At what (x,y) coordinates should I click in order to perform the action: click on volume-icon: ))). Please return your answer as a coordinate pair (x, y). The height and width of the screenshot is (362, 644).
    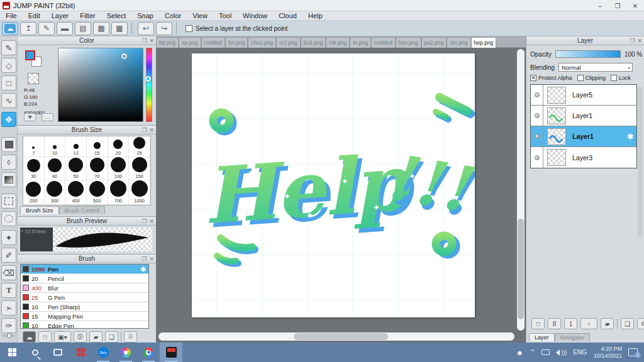
    Looking at the image, I should click on (561, 353).